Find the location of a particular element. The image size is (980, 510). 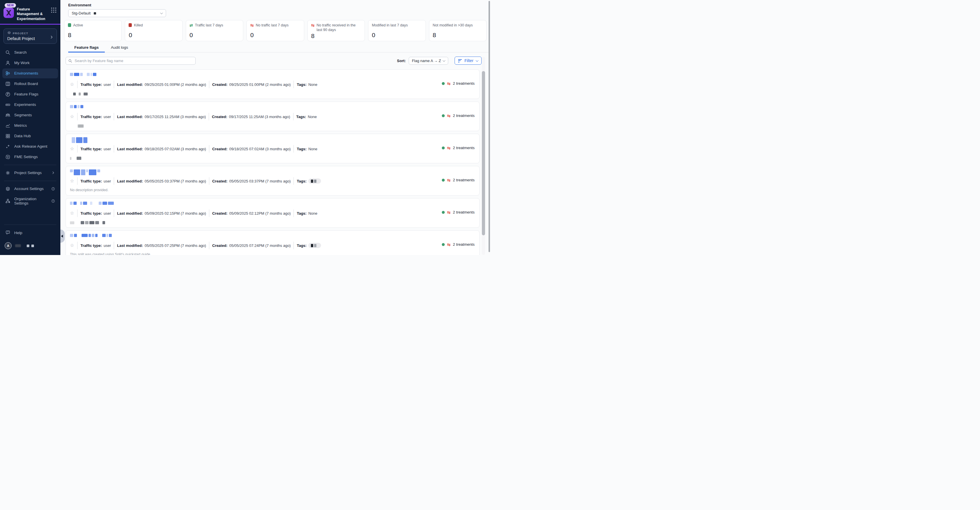

new-badge: NEW is located at coordinates (10, 5).